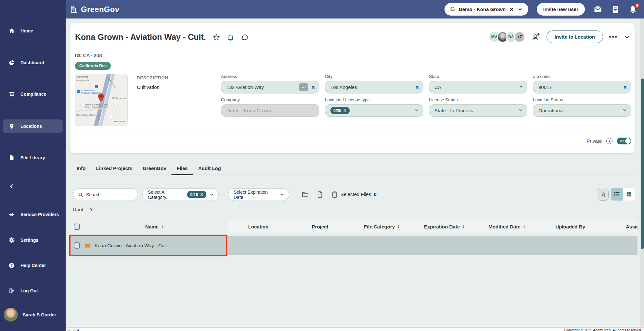  Describe the element at coordinates (270, 100) in the screenshot. I see `field-label: Company` at that location.